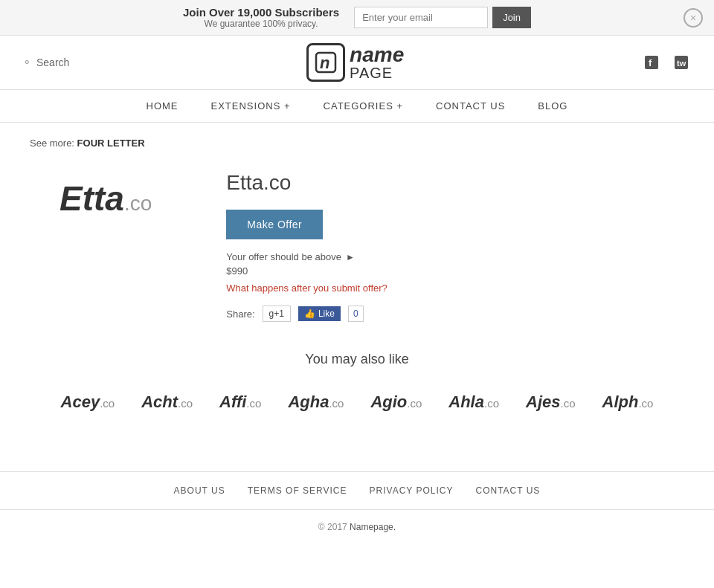 The image size is (714, 588). Describe the element at coordinates (27, 62) in the screenshot. I see `search-icon: ⚬` at that location.